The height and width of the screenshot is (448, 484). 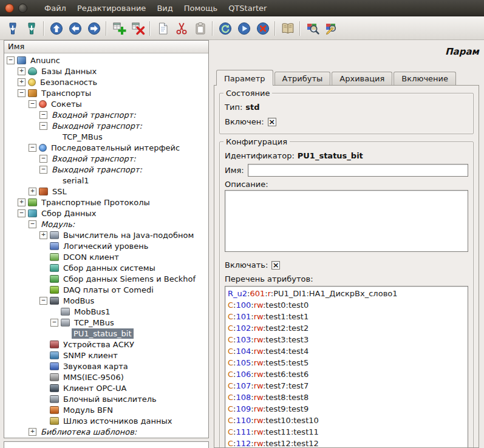 I want to click on attribute-row: C:106:rw:test6:test6, so click(x=346, y=374).